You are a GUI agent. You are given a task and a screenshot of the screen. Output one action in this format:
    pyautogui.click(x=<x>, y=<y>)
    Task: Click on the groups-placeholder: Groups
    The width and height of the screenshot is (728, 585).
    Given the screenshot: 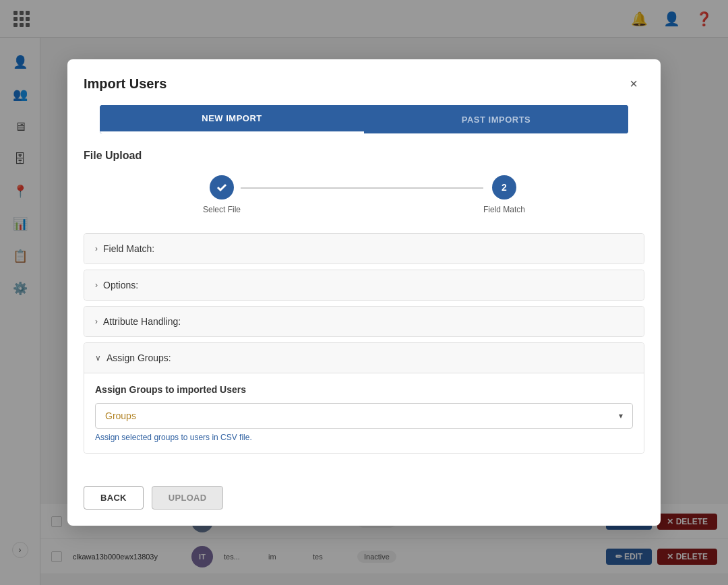 What is the action you would take?
    pyautogui.click(x=121, y=416)
    